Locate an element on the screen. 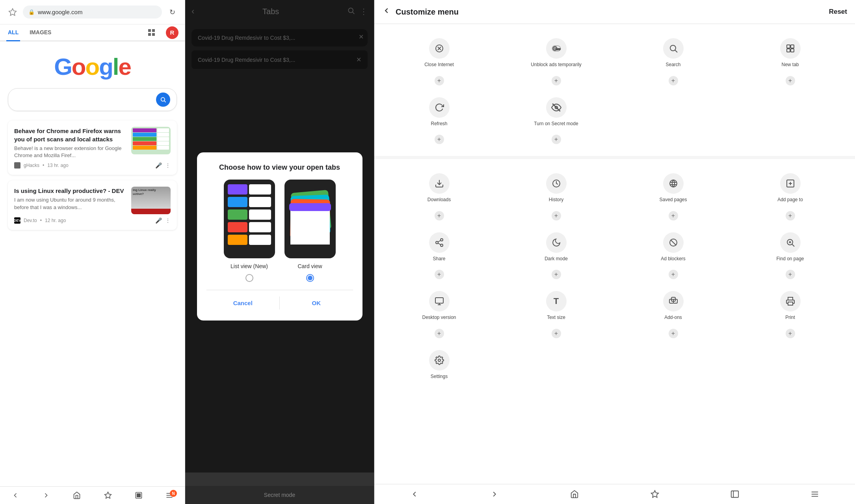  desktop-label: Desktop version is located at coordinates (439, 318).